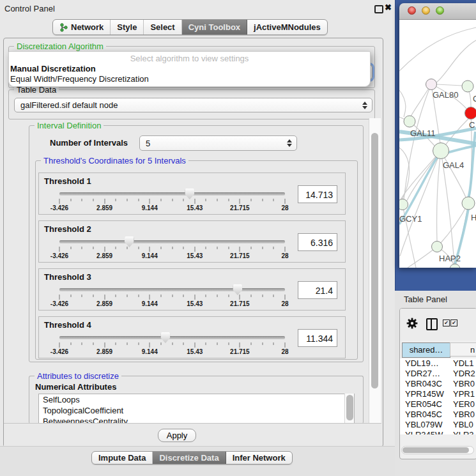 The image size is (476, 476). What do you see at coordinates (197, 410) in the screenshot?
I see `list-item: TopologicalCoefficient` at bounding box center [197, 410].